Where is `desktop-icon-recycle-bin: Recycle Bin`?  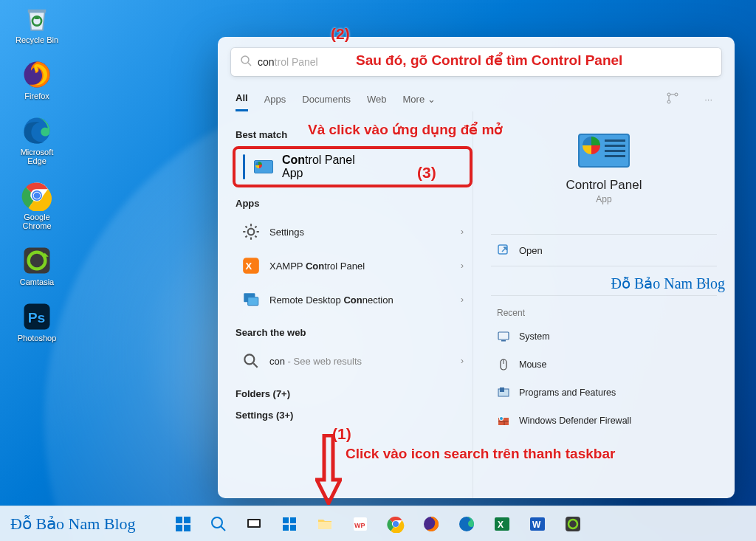
desktop-icon-recycle-bin: Recycle Bin is located at coordinates (37, 24).